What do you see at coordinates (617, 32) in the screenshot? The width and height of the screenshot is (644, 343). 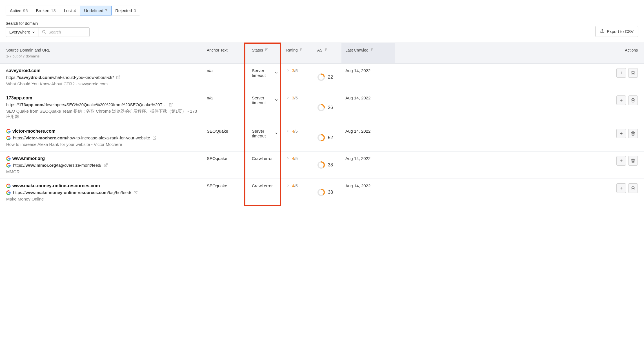 I see `export-csv-button: Export to CSV` at bounding box center [617, 32].